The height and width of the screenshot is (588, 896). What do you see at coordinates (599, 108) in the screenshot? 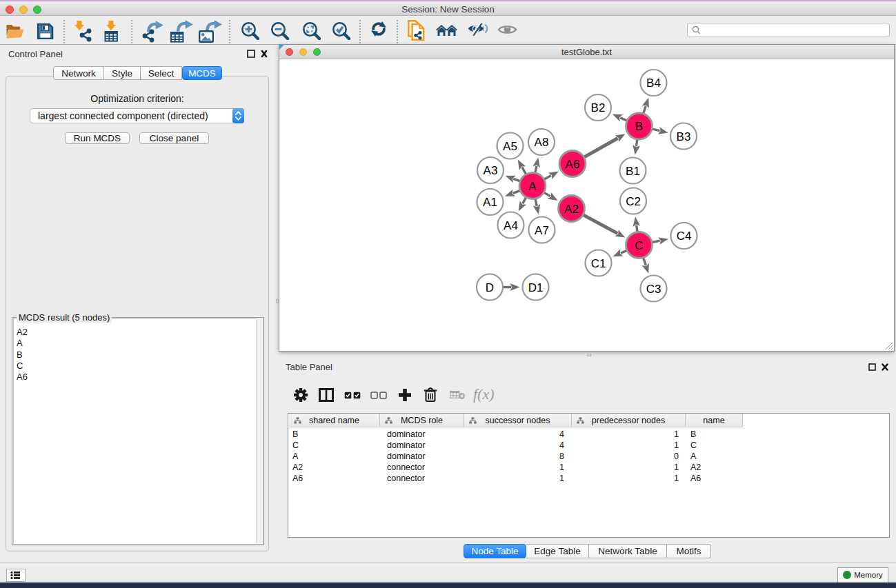
I see `svg-text: B2` at bounding box center [599, 108].